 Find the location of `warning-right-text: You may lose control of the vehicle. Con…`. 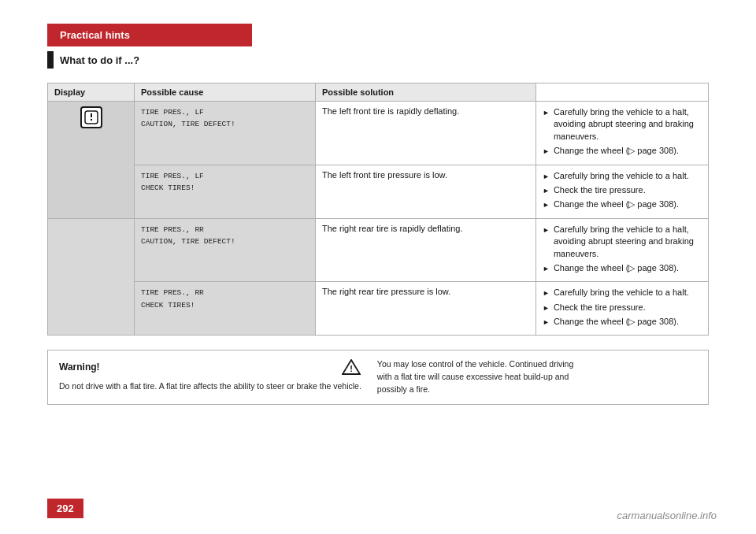

warning-right-text: You may lose control of the vehicle. Con… is located at coordinates (480, 376).